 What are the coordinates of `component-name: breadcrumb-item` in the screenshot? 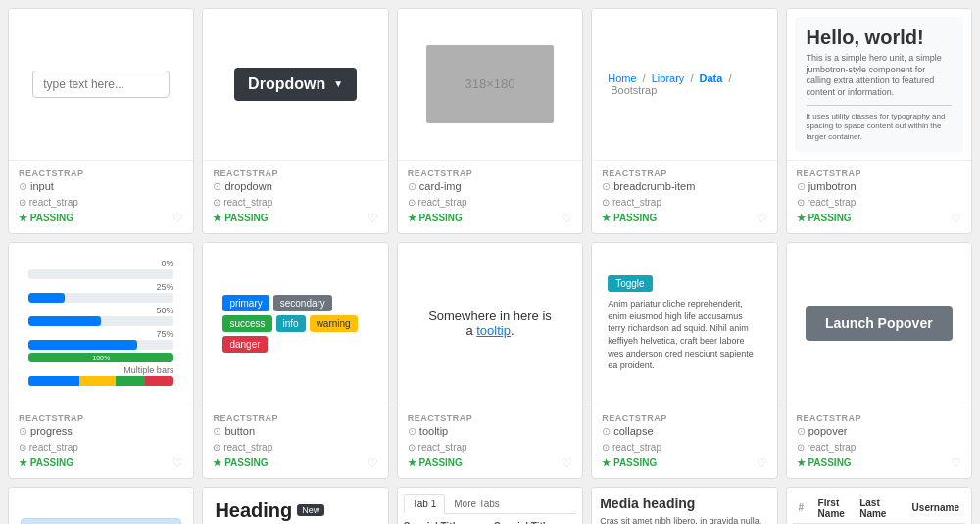 It's located at (684, 186).